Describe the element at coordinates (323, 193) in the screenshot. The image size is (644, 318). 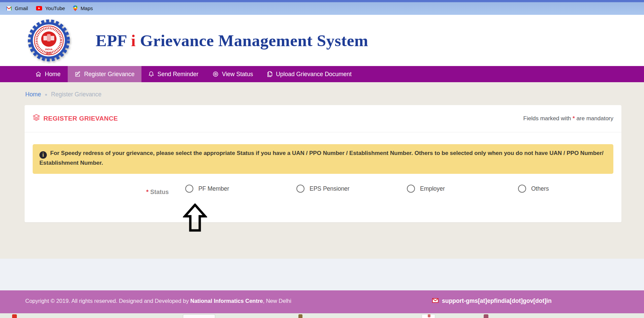
I see `status-field-row: * Status PF Member EPS Pensioner Employe…` at that location.